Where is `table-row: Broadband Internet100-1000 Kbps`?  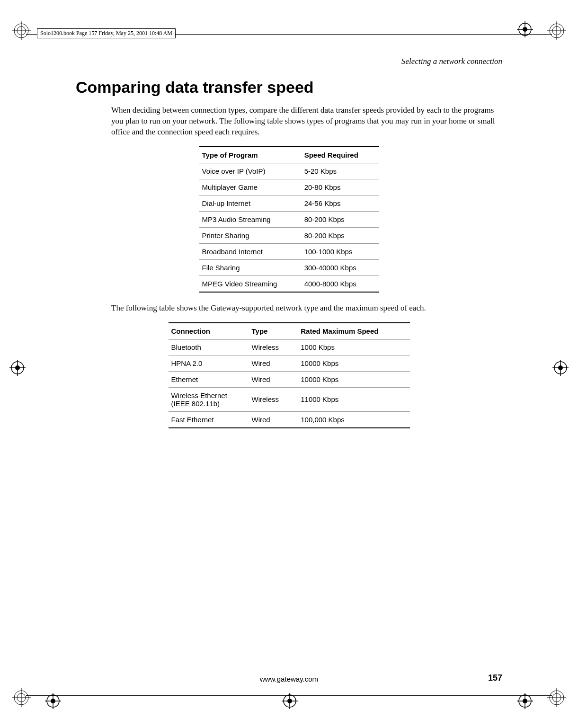
table-row: Broadband Internet100-1000 Kbps is located at coordinates (289, 251).